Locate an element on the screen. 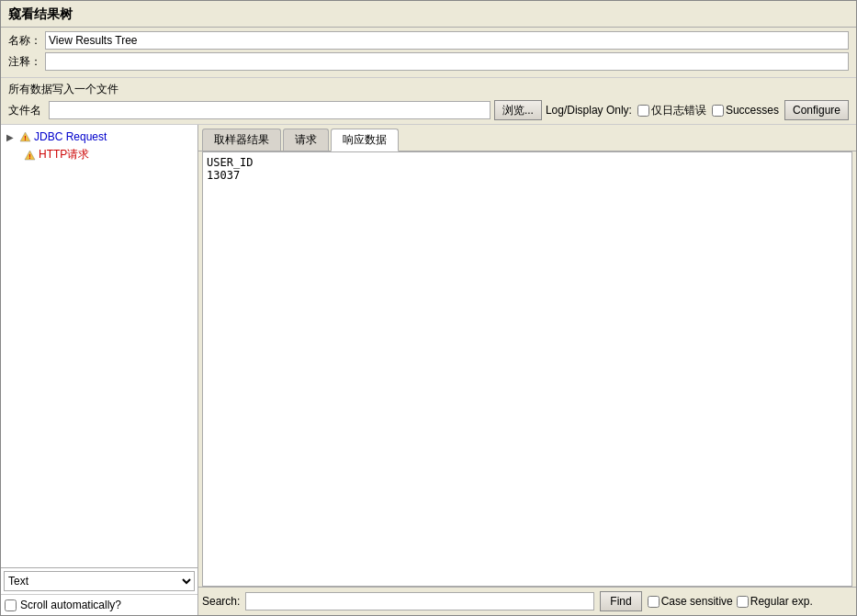  jdbc-warning-icon: ! is located at coordinates (25, 137).